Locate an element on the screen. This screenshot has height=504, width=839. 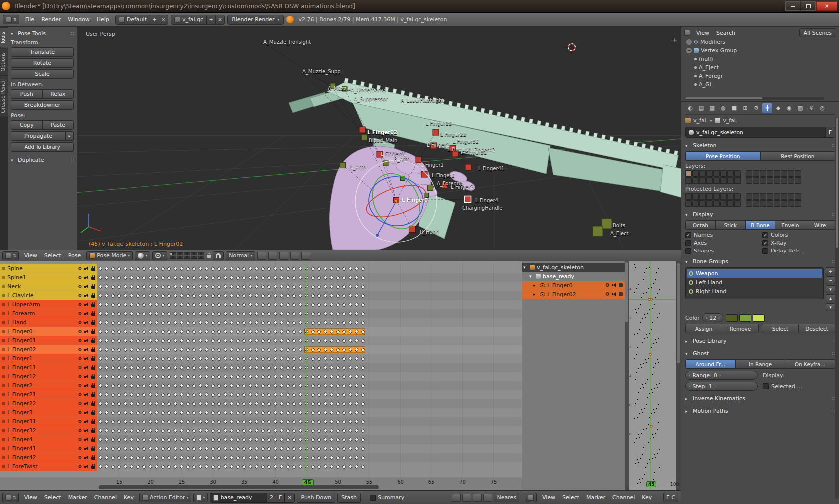
copy-keyframes-icon is located at coordinates (477, 498).